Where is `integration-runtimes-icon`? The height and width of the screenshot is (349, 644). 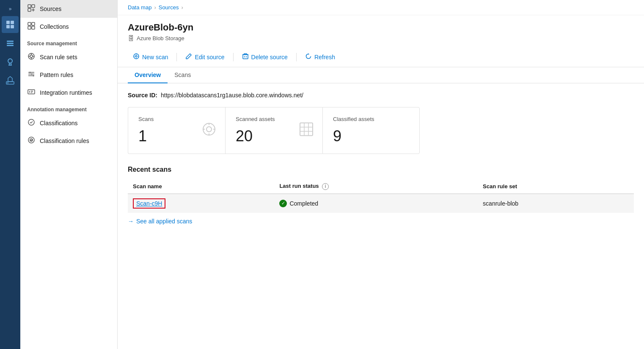 integration-runtimes-icon is located at coordinates (31, 93).